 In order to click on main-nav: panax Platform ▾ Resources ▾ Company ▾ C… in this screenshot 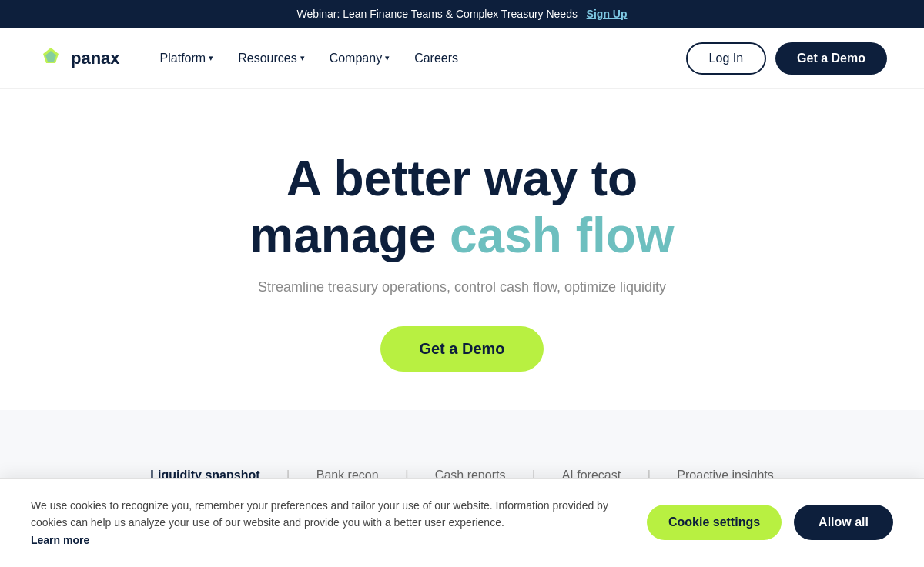, I will do `click(462, 58)`.